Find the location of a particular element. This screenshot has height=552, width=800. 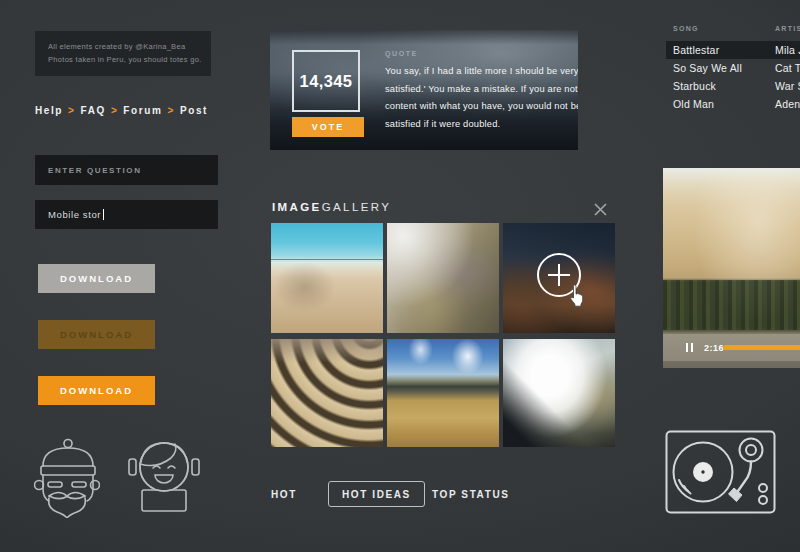

video-frame-palm-trees is located at coordinates (732, 305).